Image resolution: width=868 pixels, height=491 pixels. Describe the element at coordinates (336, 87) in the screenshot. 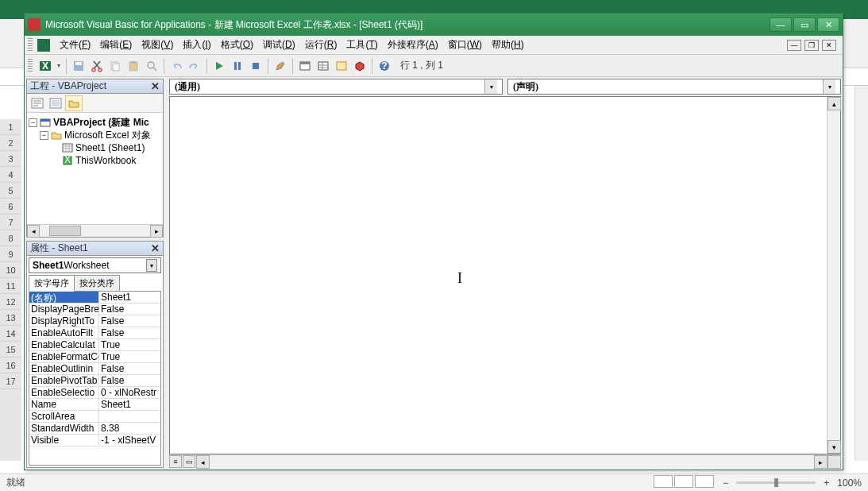

I see `object-dropdown: (通用) ▾` at that location.